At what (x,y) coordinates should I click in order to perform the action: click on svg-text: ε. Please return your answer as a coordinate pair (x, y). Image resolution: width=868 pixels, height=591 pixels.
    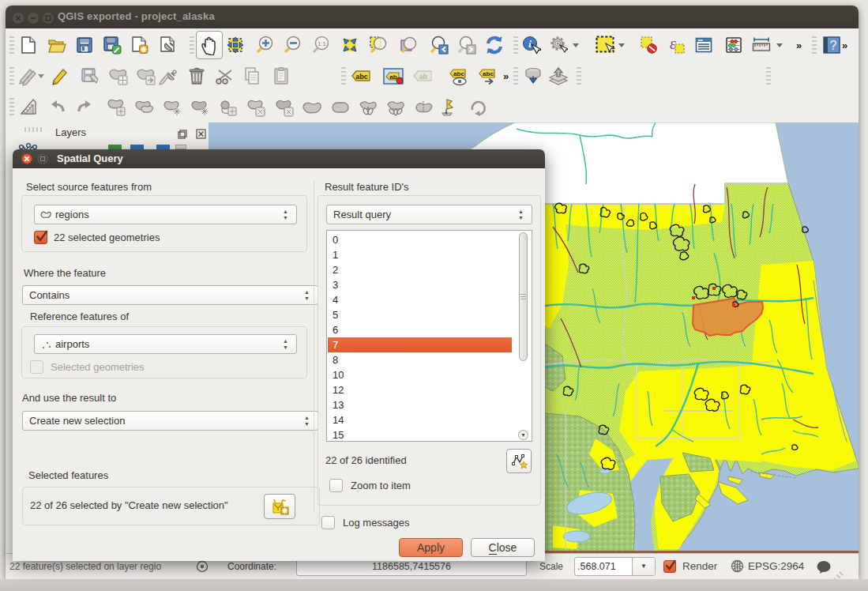
    Looking at the image, I should click on (673, 44).